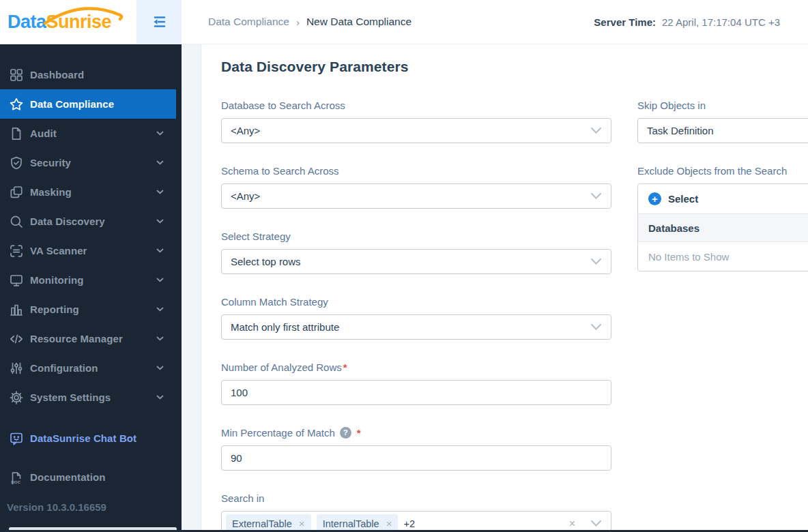 This screenshot has width=808, height=532. Describe the element at coordinates (159, 22) in the screenshot. I see `collapse-menu-icon` at that location.